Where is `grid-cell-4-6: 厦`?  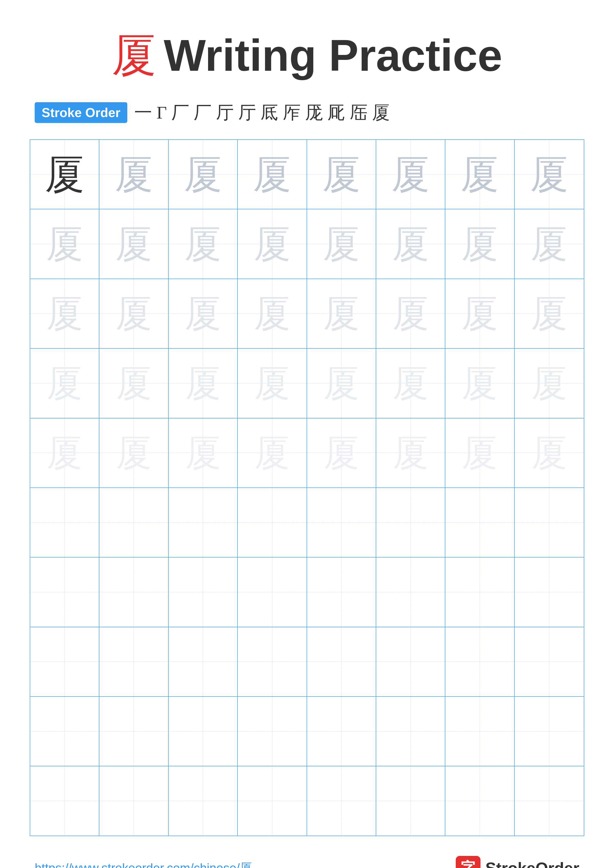 grid-cell-4-6: 厦 is located at coordinates (411, 383).